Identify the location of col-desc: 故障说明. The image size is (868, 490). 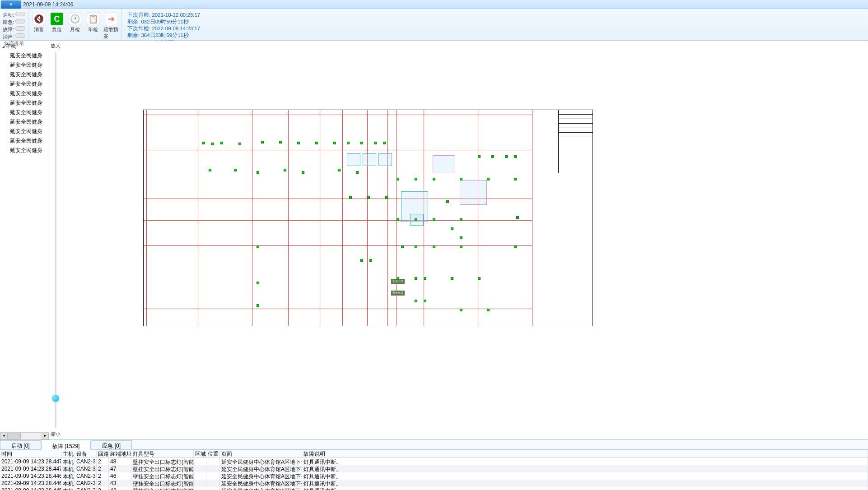
(585, 454).